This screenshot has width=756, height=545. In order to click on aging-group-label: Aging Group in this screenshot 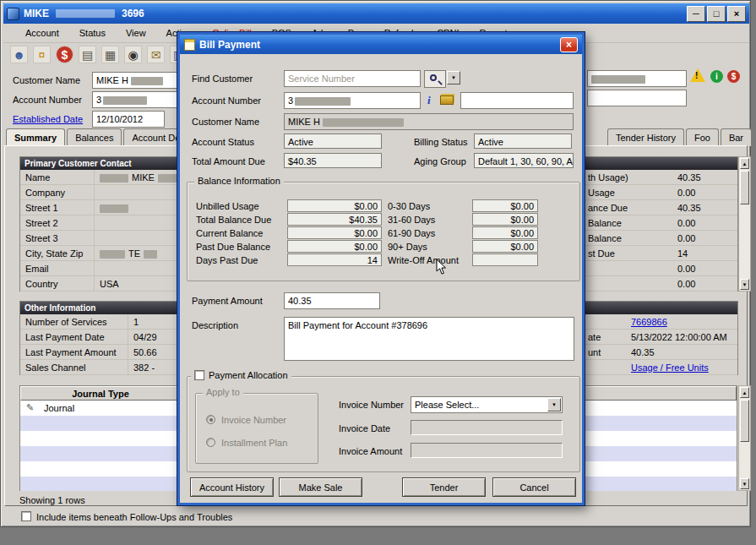, I will do `click(440, 161)`.